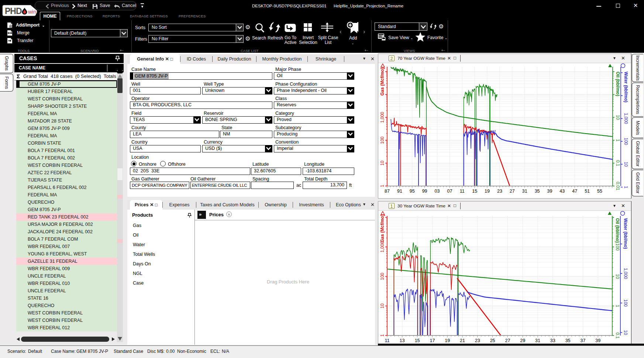  I want to click on svg-text: 51, so click(587, 191).